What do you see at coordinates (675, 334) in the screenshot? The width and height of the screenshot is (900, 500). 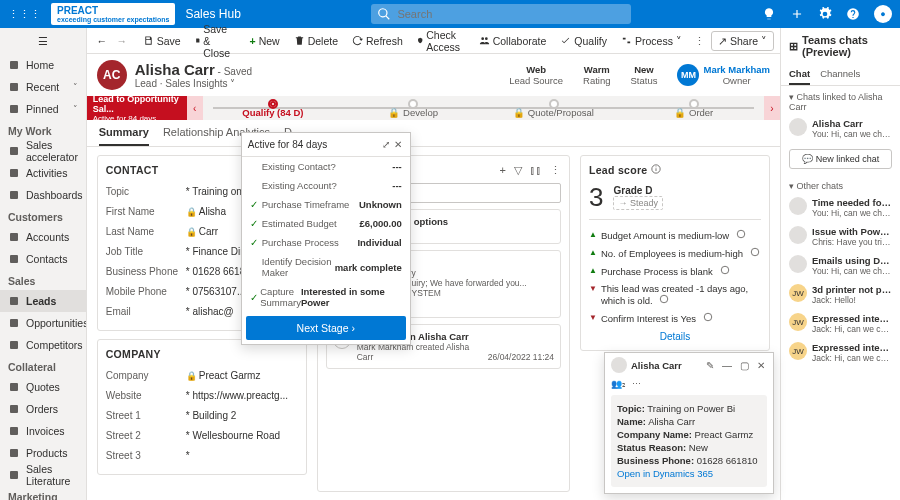 I see `details-link: Details` at bounding box center [675, 334].